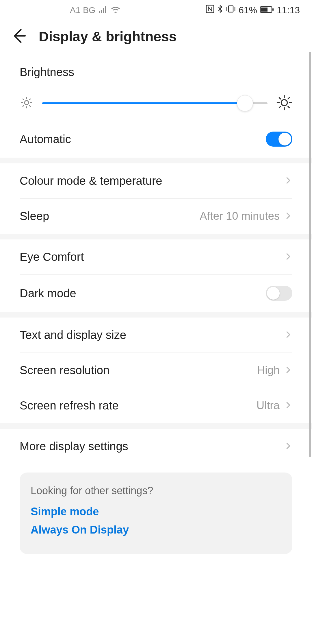  Describe the element at coordinates (19, 36) in the screenshot. I see `back-arrow-icon` at that location.